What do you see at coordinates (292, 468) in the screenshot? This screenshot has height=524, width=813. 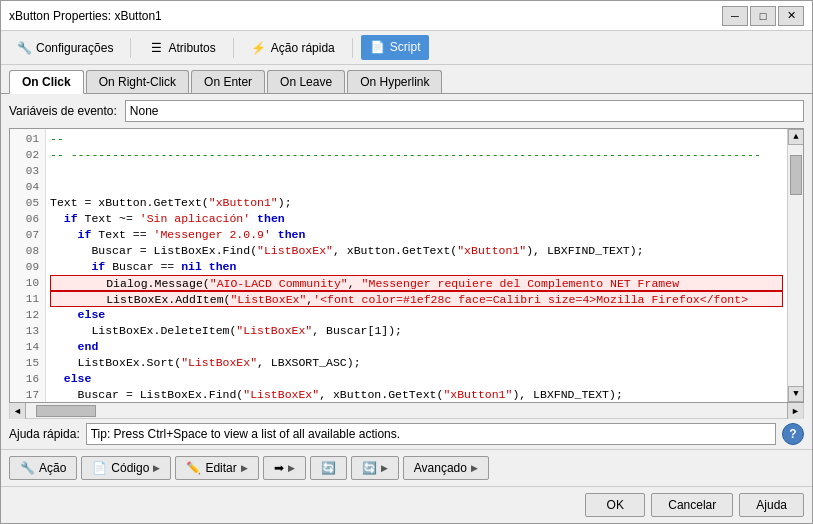 I see `arrow-dropdown: ▶` at bounding box center [292, 468].